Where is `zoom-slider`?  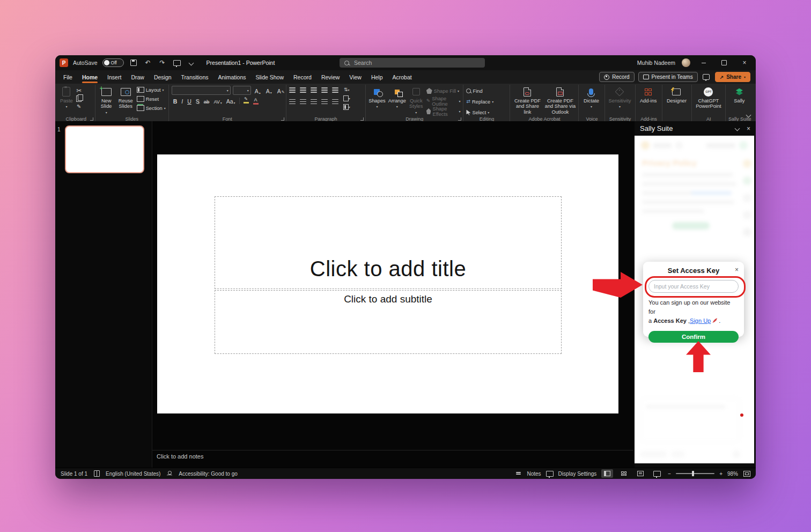
zoom-slider is located at coordinates (695, 474).